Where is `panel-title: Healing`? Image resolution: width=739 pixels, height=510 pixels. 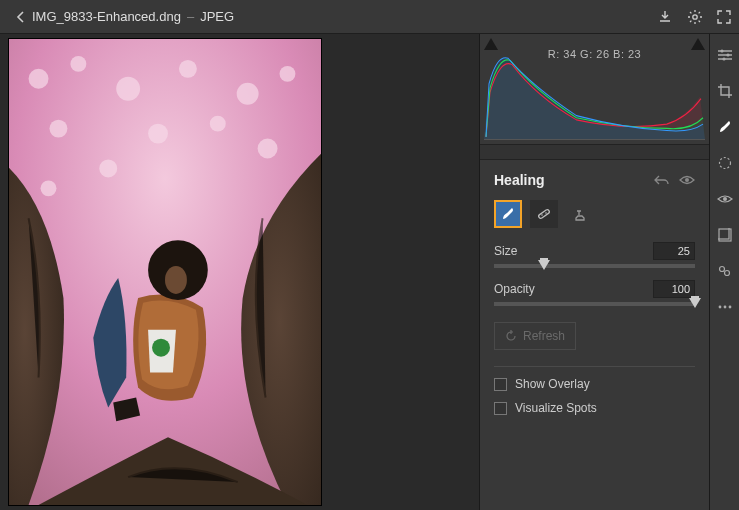
panel-title: Healing is located at coordinates (520, 180).